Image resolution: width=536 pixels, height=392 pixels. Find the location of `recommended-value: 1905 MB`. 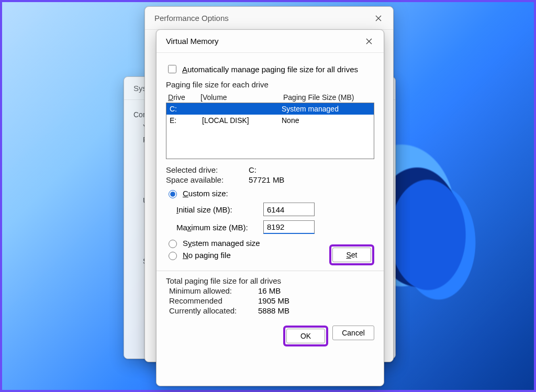

recommended-value: 1905 MB is located at coordinates (316, 300).